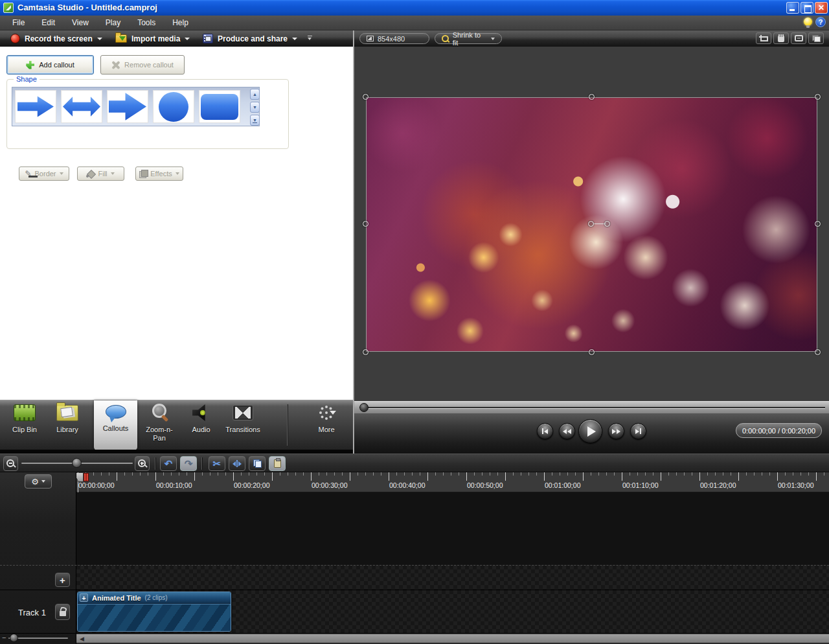 The height and width of the screenshot is (644, 829). I want to click on shape-list: ▲ ▼ ▼, so click(136, 106).